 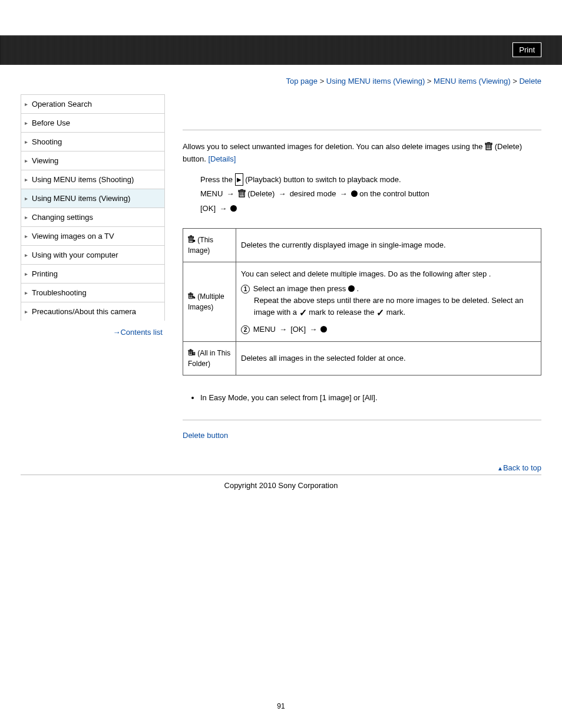 I want to click on breadcrumb: Top page > Using MENU items (Viewing) > …, so click(x=281, y=78).